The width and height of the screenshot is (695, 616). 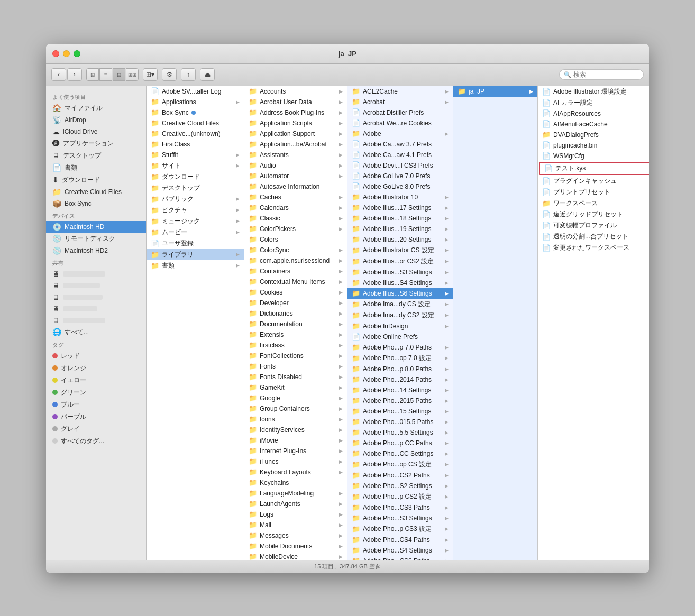 What do you see at coordinates (119, 75) in the screenshot?
I see `view-column-button: ⊟` at bounding box center [119, 75].